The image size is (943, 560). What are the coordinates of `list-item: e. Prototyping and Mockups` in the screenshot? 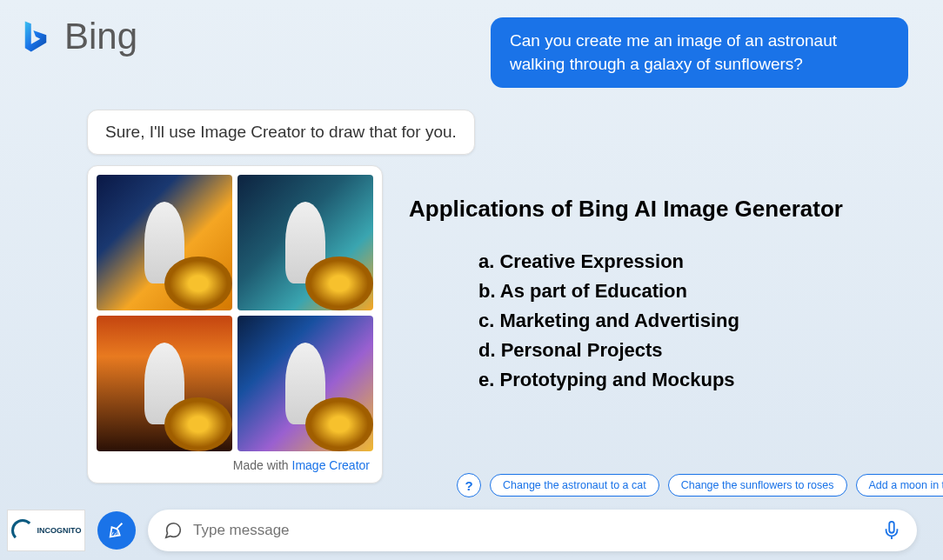 It's located at (700, 380).